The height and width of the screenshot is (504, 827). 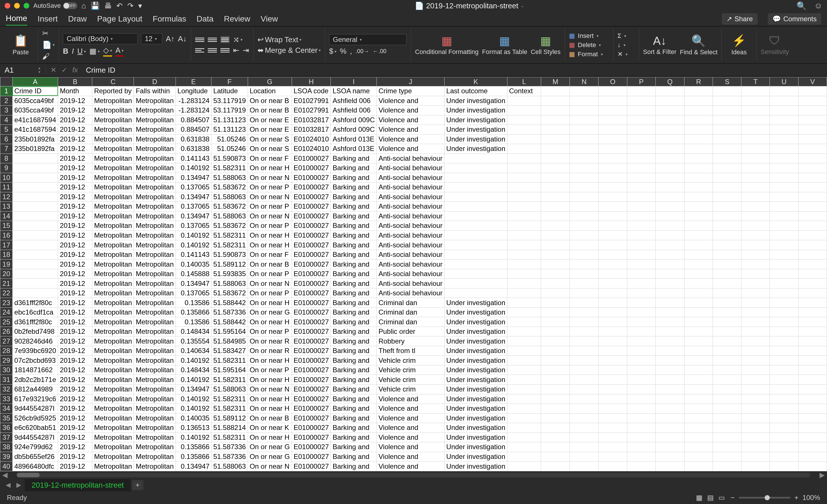 What do you see at coordinates (812, 255) in the screenshot?
I see `cell-V18` at bounding box center [812, 255].